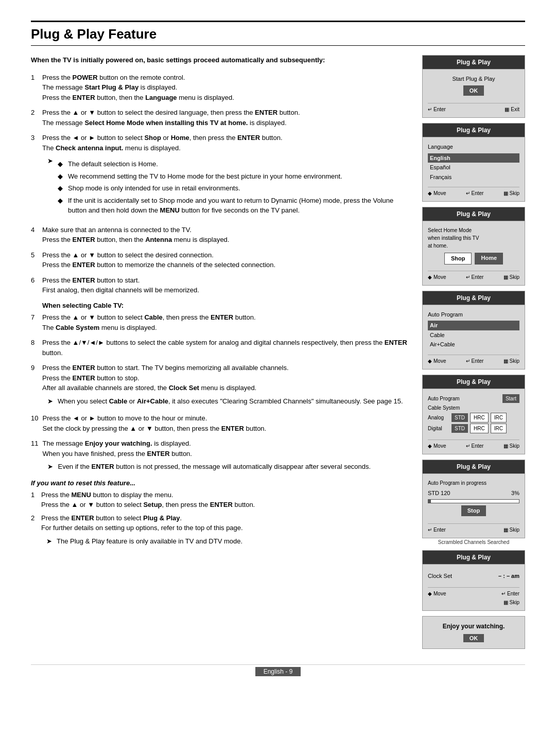  Describe the element at coordinates (474, 258) in the screenshot. I see `panel3-btn-row: Shop Home` at that location.